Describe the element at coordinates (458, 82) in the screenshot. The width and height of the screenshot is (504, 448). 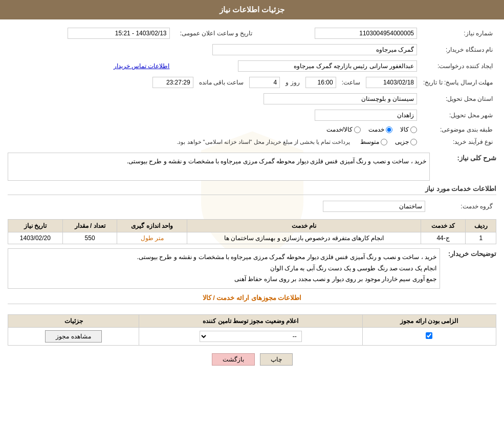
I see `deadline-label: مهلت ارسال پاسخ: تا تاریخ:` at that location.